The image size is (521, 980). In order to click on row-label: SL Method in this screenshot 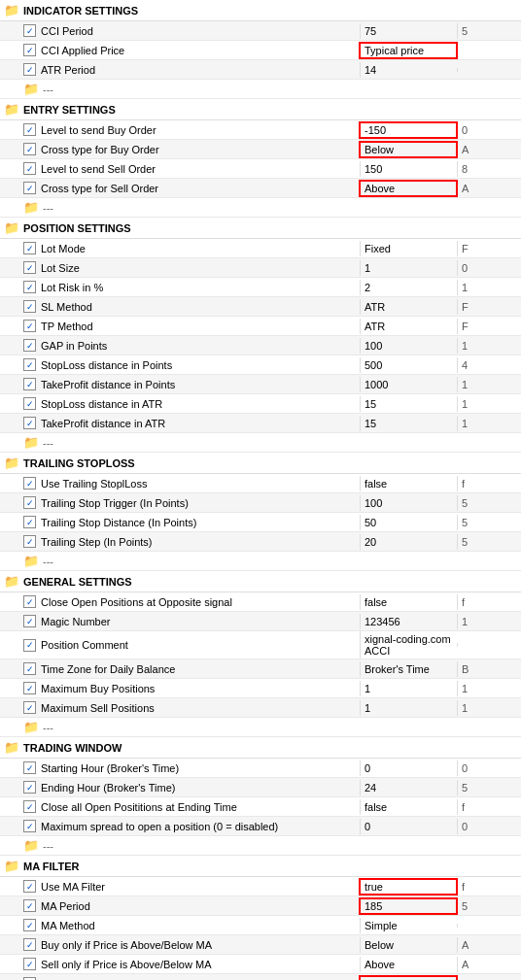, I will do `click(66, 307)`.